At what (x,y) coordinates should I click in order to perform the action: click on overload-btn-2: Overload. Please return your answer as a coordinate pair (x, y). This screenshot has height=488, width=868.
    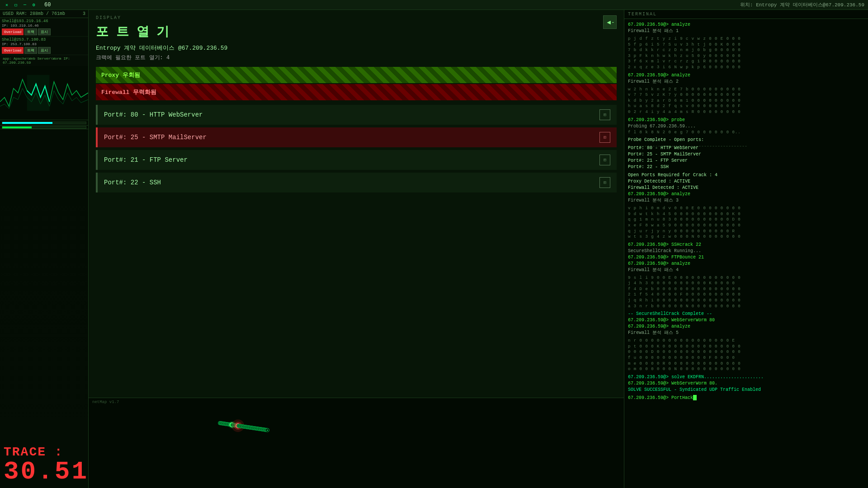
    Looking at the image, I should click on (13, 51).